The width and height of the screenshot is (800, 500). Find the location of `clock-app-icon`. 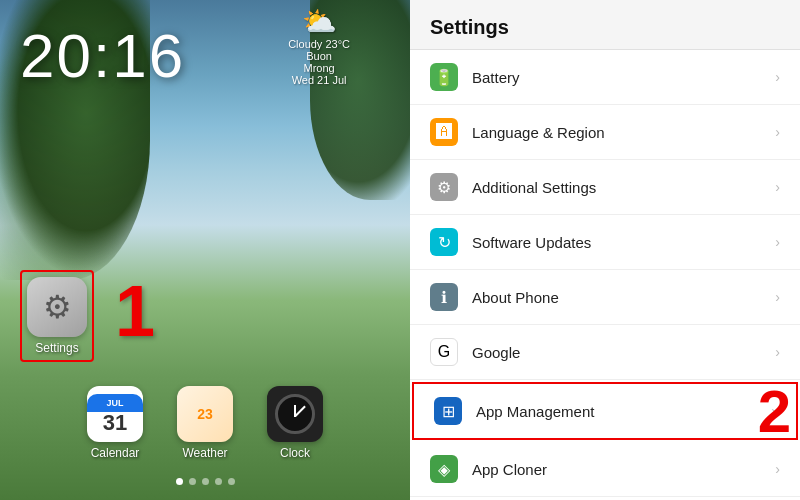

clock-app-icon is located at coordinates (295, 414).